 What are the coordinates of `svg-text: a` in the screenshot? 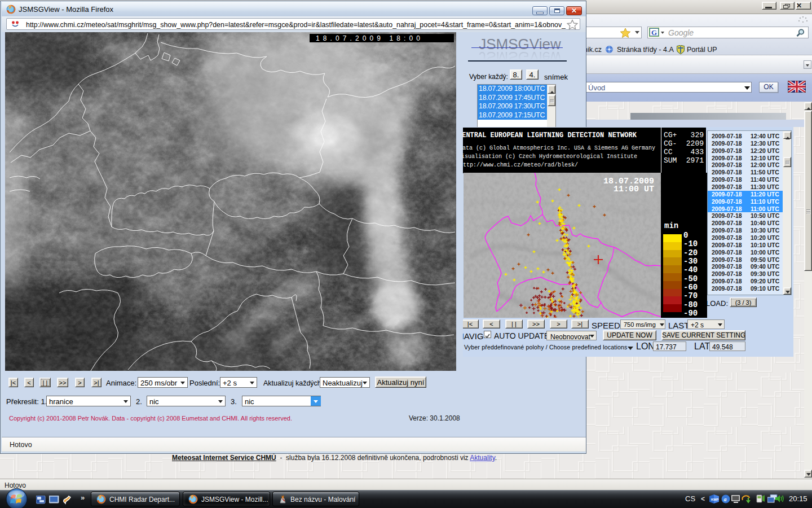 It's located at (725, 499).